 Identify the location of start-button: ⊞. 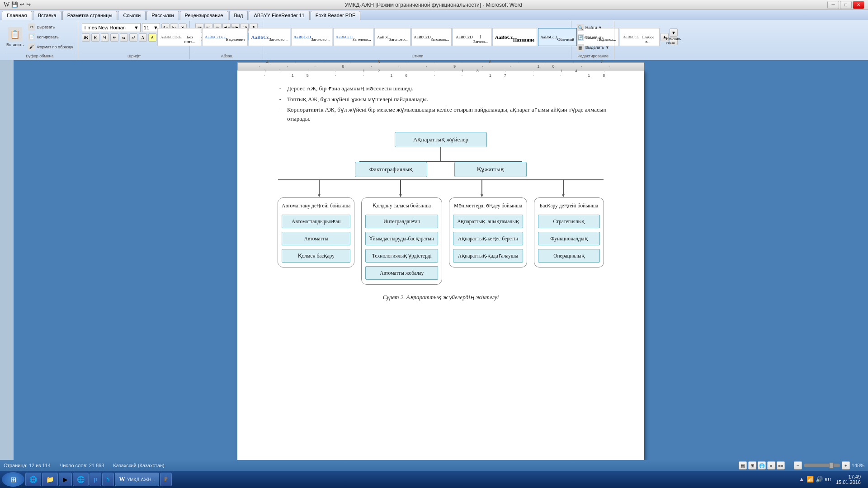
(13, 479).